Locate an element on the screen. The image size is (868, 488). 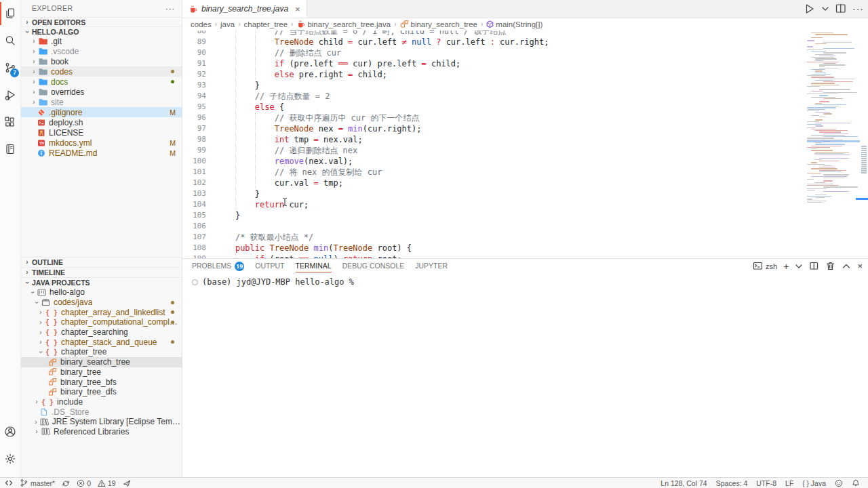
notifications is located at coordinates (856, 483).